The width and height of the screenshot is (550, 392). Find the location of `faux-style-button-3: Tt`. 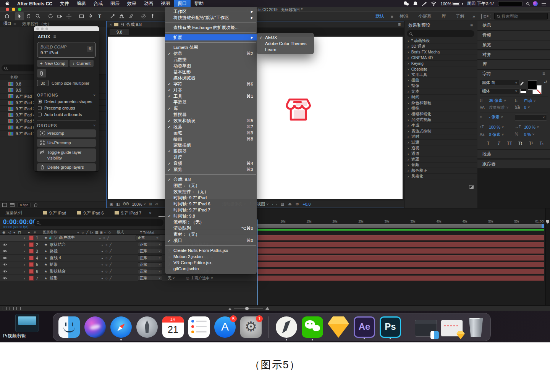

faux-style-button-3: Tt is located at coordinates (520, 143).